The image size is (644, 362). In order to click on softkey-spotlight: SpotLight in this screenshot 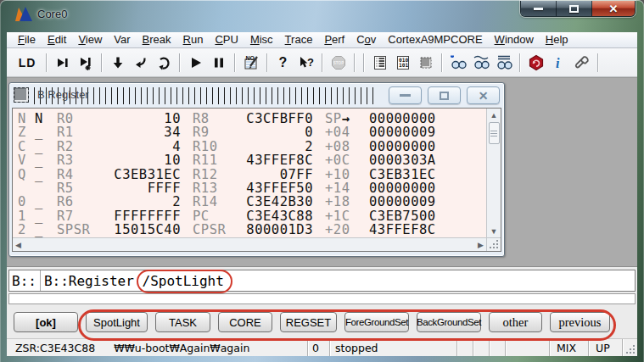, I will do `click(117, 322)`.